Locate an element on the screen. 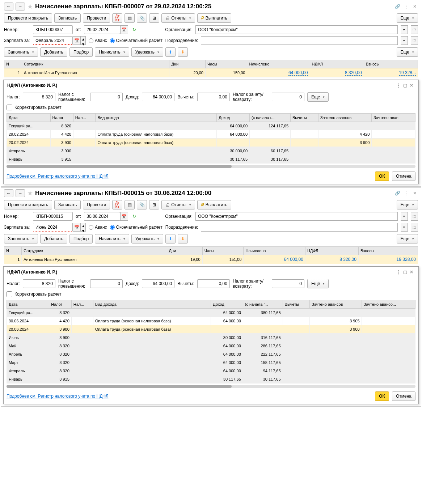  forward-button: → is located at coordinates (20, 193).